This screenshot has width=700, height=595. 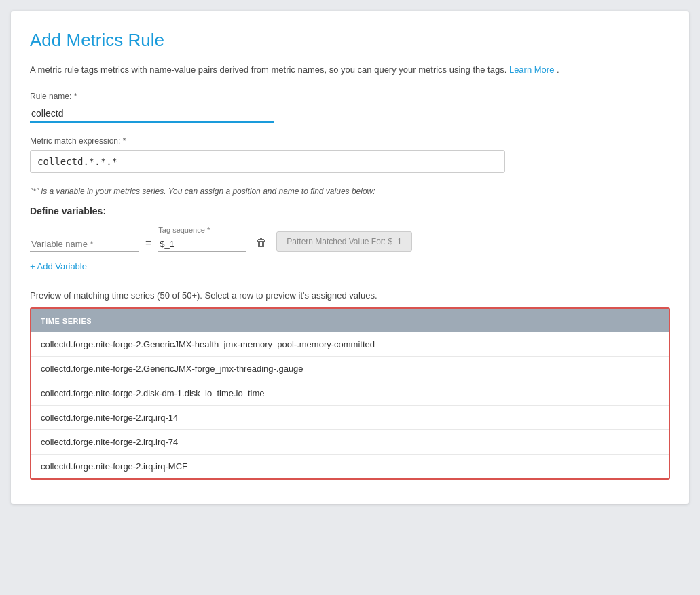 I want to click on description-text: A metric rule tags metrics with name-val…, so click(x=350, y=70).